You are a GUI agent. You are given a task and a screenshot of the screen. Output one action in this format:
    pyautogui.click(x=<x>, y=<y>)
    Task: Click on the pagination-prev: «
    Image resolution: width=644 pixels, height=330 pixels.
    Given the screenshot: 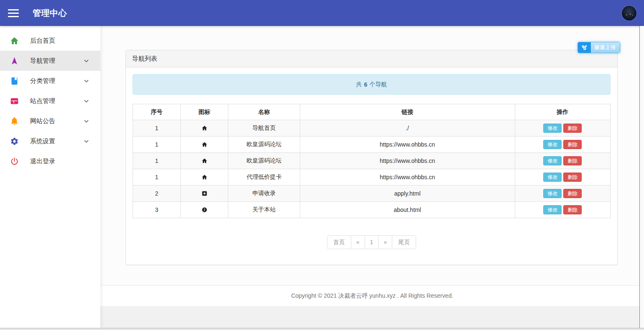 What is the action you would take?
    pyautogui.click(x=358, y=242)
    